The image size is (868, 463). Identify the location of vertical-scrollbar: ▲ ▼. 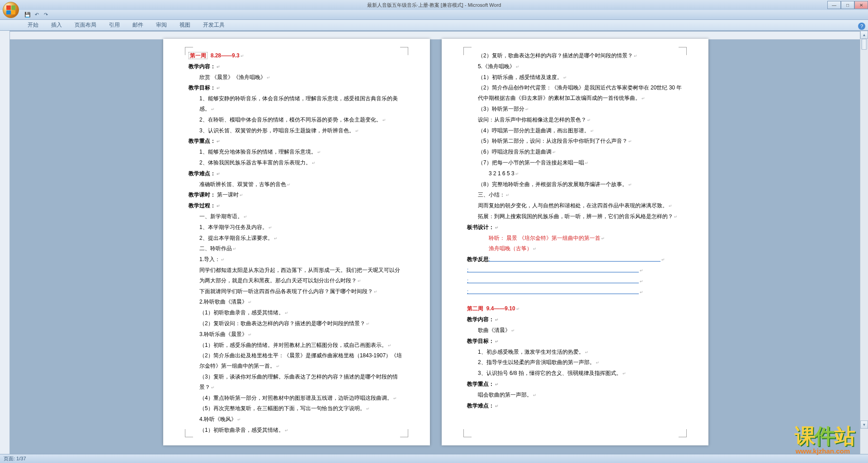
(864, 242).